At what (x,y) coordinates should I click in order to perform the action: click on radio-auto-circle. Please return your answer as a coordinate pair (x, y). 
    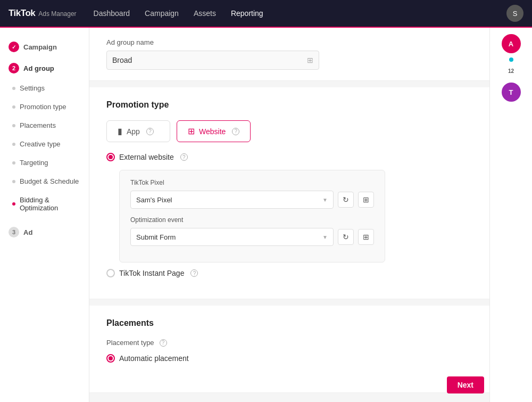
    Looking at the image, I should click on (111, 358).